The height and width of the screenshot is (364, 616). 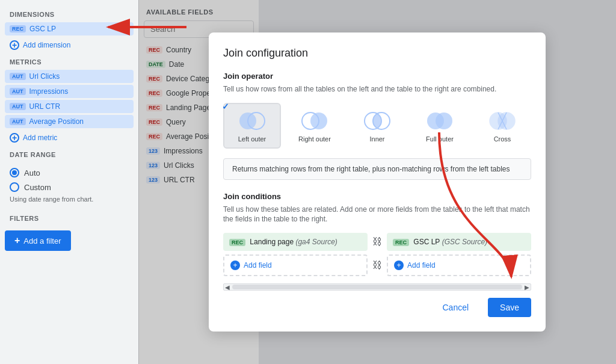 I want to click on join-label-left-outer: Left outer, so click(x=252, y=139).